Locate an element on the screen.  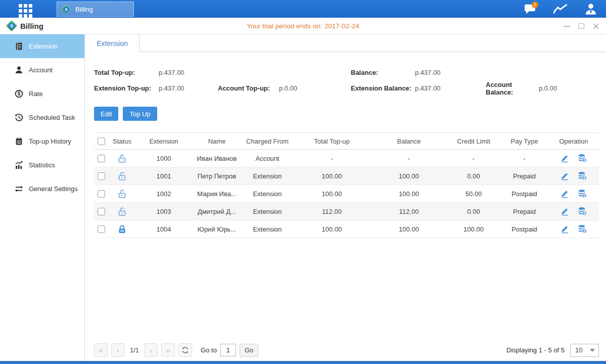
sidebar-item-account: Account is located at coordinates (42, 70).